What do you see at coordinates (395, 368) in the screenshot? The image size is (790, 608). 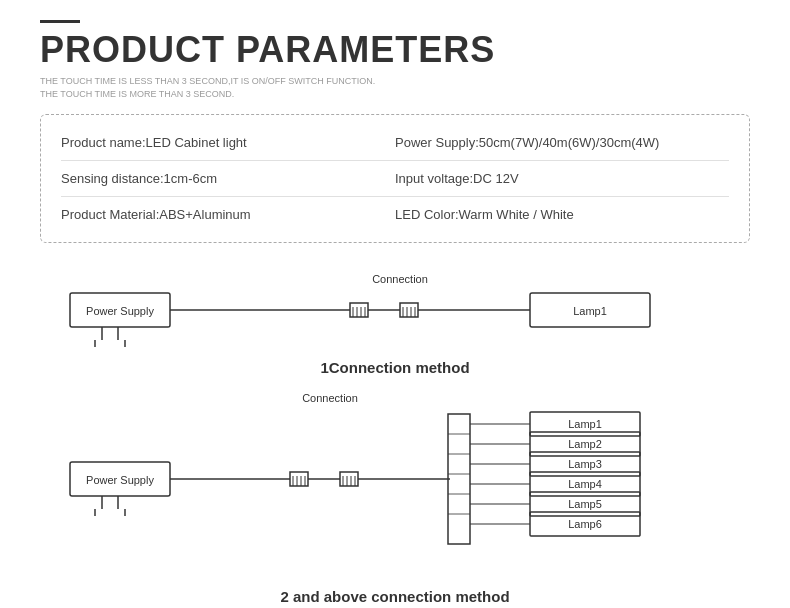 I see `diagram-1-title: 1Connection method` at bounding box center [395, 368].